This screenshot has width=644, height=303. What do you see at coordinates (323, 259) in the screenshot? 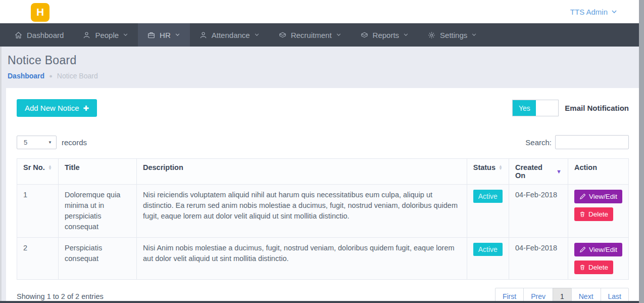
I see `table-row: 2 Perspiciatis consequat Nisi Anim nobis…` at bounding box center [323, 259].